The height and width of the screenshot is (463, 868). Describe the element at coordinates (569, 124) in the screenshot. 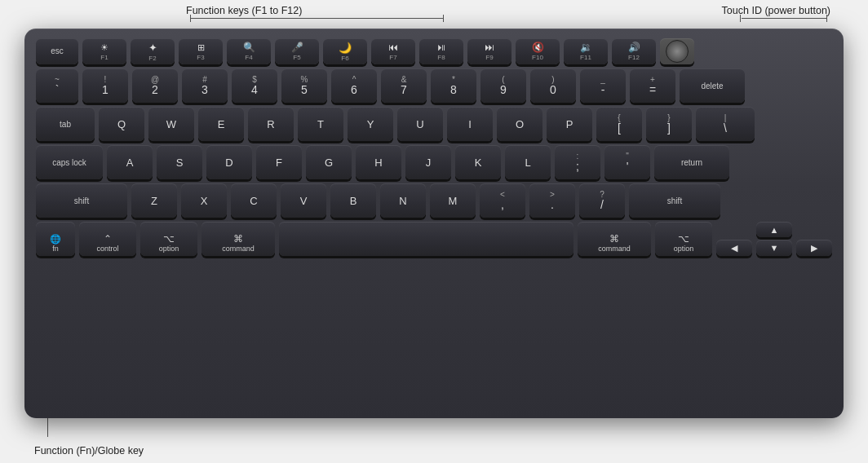

I see `key-p: P` at that location.